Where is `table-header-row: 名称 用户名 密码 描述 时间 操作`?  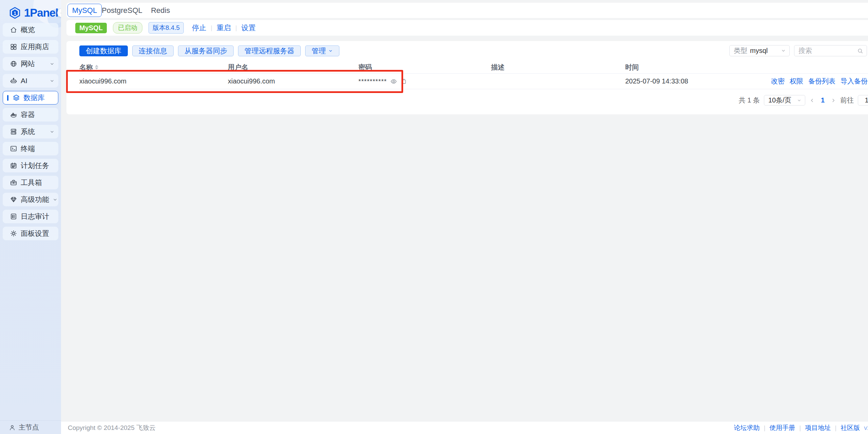
table-header-row: 名称 用户名 密码 描述 时间 操作 is located at coordinates (474, 67).